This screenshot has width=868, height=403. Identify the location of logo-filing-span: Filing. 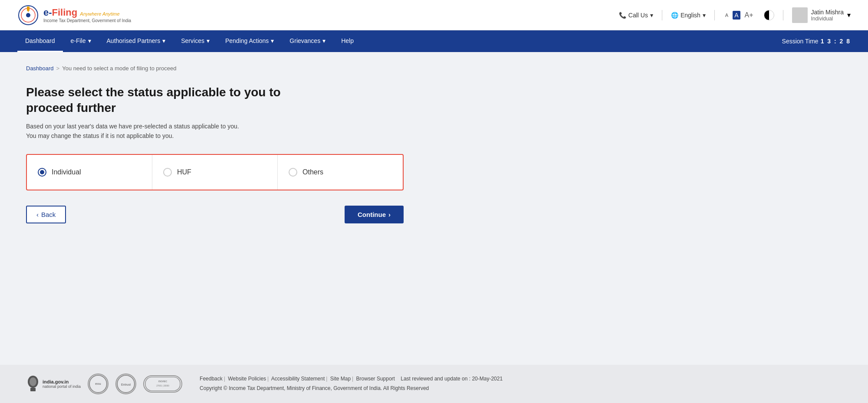
(65, 12).